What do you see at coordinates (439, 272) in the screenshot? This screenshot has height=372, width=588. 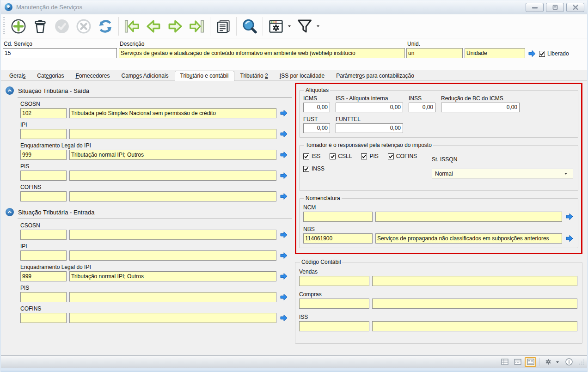 I see `vendas-label: Vendas` at bounding box center [439, 272].